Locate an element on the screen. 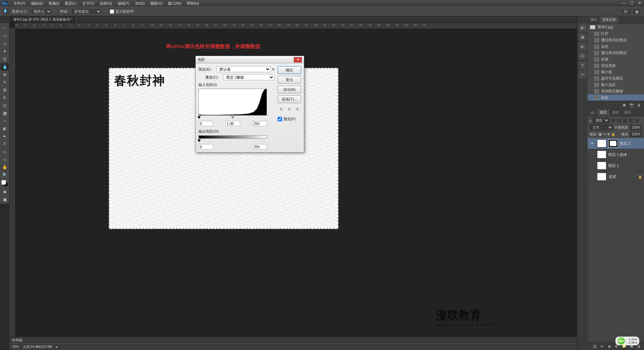 The image size is (644, 350). input-gamma-field is located at coordinates (233, 124).